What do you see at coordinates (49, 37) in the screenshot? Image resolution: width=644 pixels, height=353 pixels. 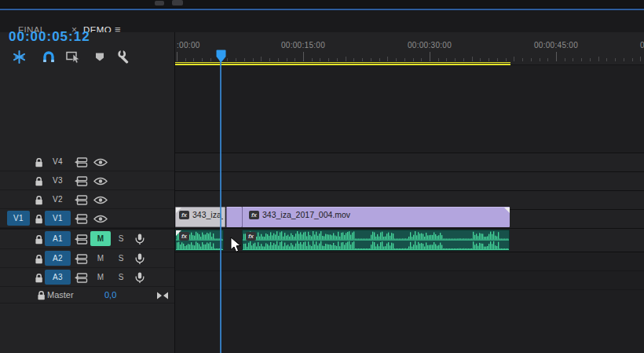 I see `playhead-timecode: 00:00:05:12` at bounding box center [49, 37].